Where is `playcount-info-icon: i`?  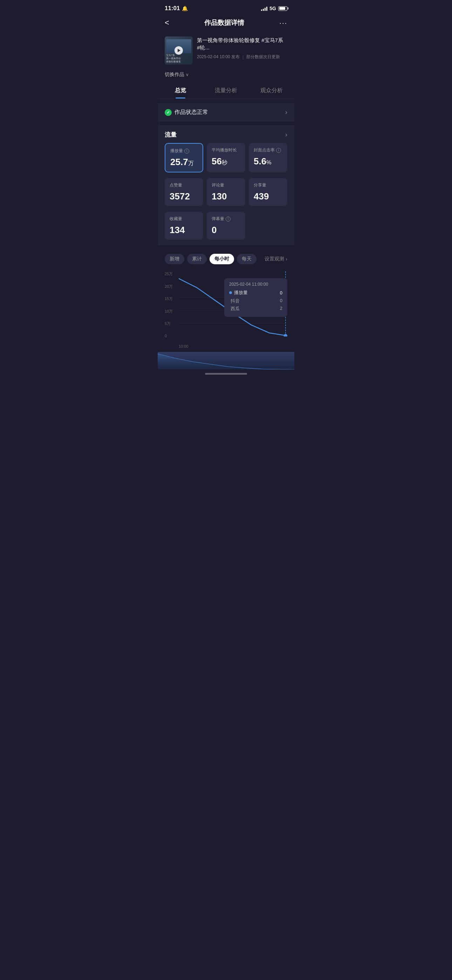 playcount-info-icon: i is located at coordinates (186, 151).